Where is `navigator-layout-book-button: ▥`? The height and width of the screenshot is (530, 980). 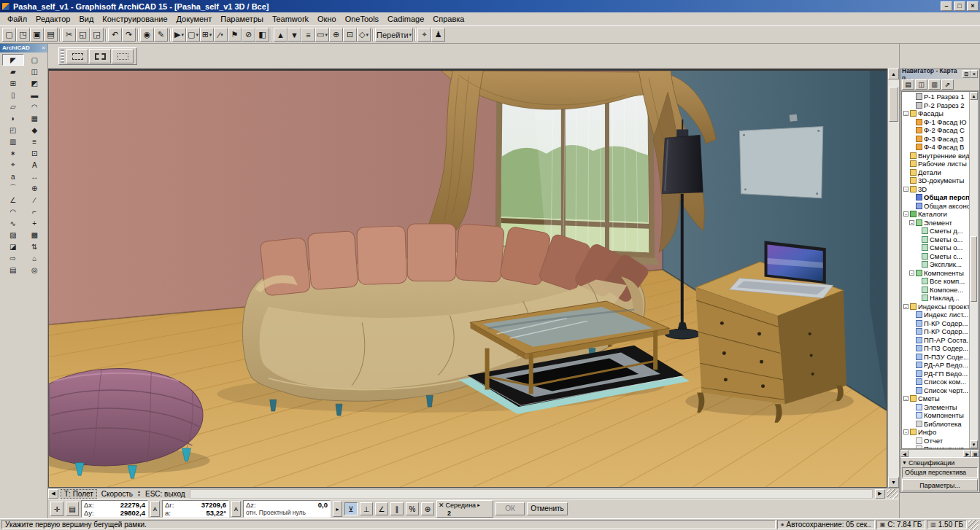
navigator-layout-book-button: ▥ is located at coordinates (934, 85).